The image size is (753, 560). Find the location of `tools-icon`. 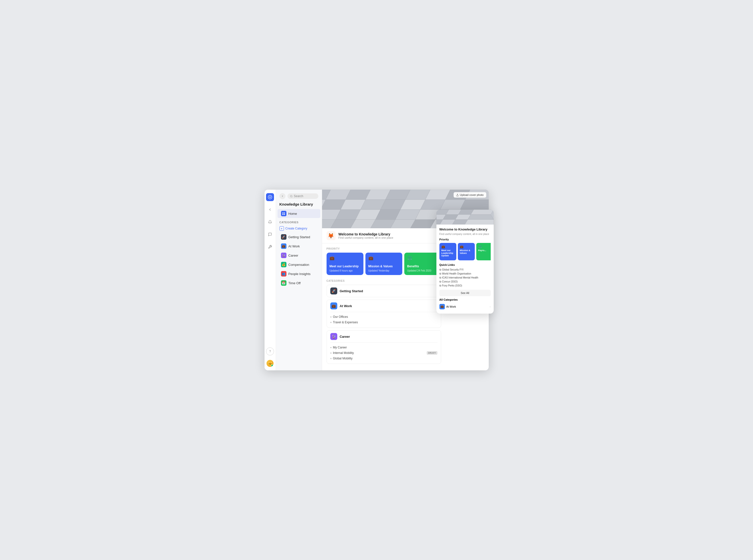

tools-icon is located at coordinates (270, 247).